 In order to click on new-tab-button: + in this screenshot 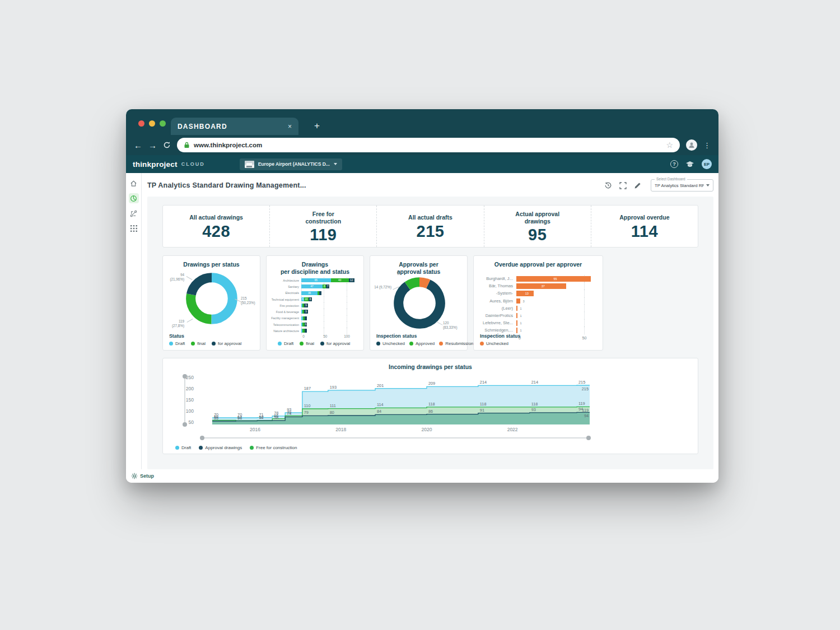, I will do `click(317, 126)`.